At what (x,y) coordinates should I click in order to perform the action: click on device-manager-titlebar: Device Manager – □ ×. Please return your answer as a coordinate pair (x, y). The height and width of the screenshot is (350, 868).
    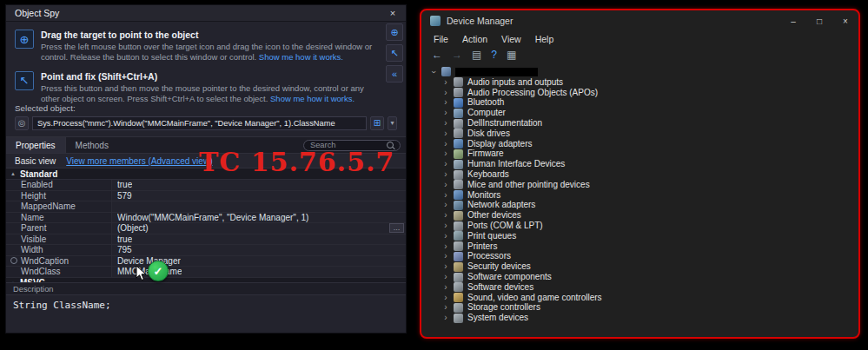
    Looking at the image, I should click on (639, 21).